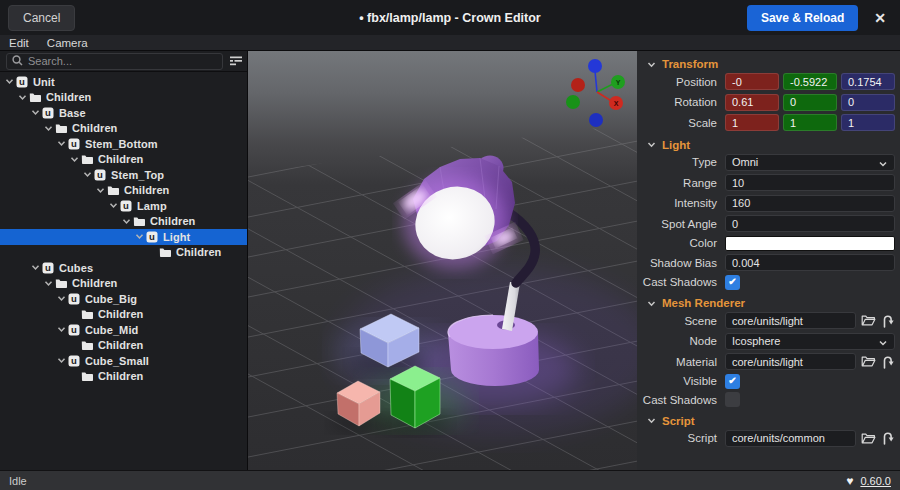 Image resolution: width=900 pixels, height=490 pixels. Describe the element at coordinates (810, 82) in the screenshot. I see `position-y-field: -0.5922` at that location.